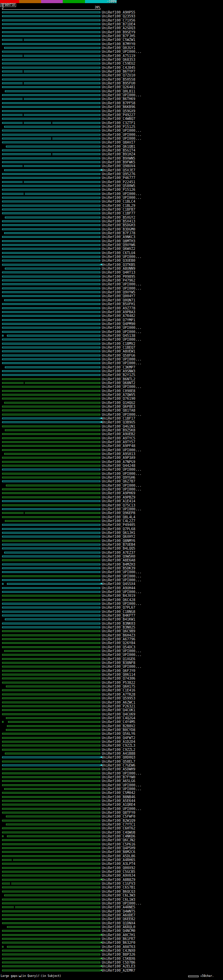 This screenshot has width=223, height=980. What do you see at coordinates (119, 351) in the screenshot?
I see `hit-label: UniRef100_A8UEW1` at bounding box center [119, 351].